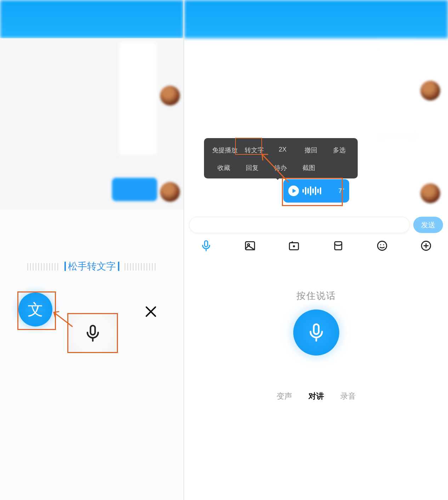 The height and width of the screenshot is (500, 448). Describe the element at coordinates (316, 191) in the screenshot. I see `voice-message-bubble: 7"` at that location.